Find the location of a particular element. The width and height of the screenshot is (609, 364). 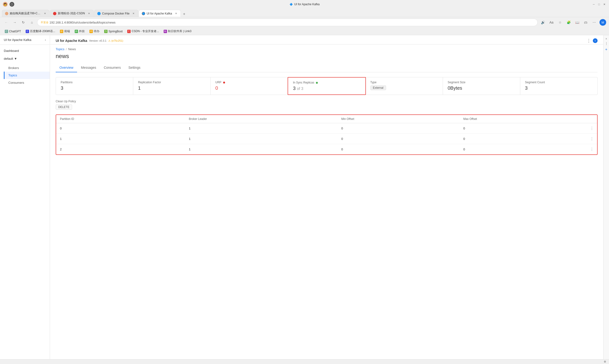

minimize-button: ─ is located at coordinates (594, 4).